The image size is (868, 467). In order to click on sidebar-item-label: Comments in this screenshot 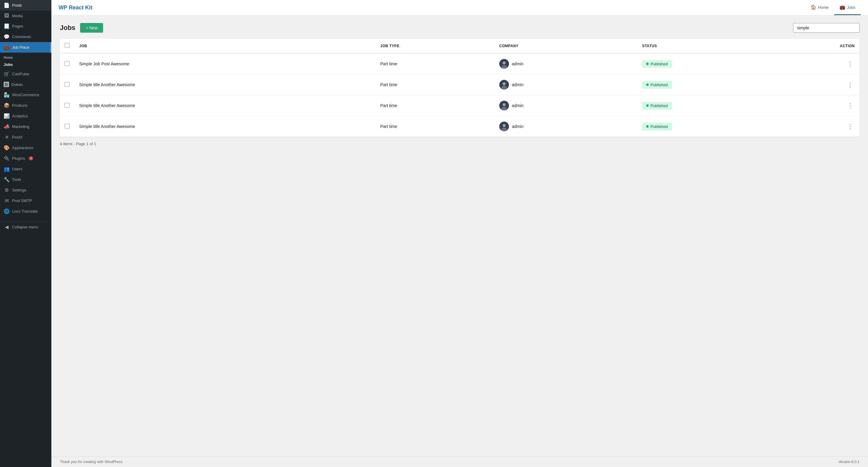, I will do `click(22, 37)`.